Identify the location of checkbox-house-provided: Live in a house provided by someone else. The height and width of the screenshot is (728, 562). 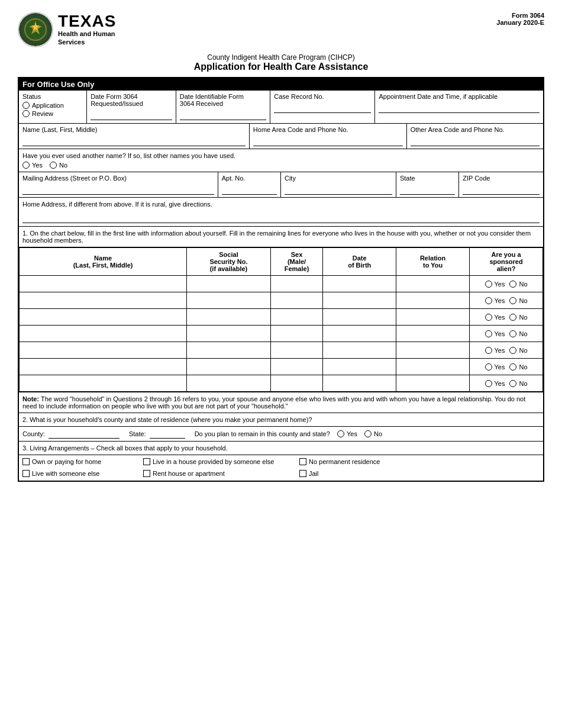
(220, 462).